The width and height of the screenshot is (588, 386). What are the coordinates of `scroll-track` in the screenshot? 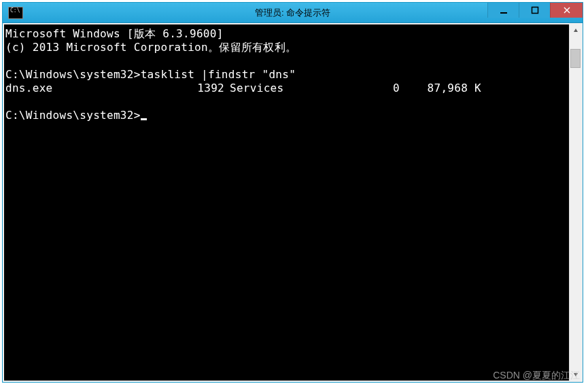 It's located at (575, 203).